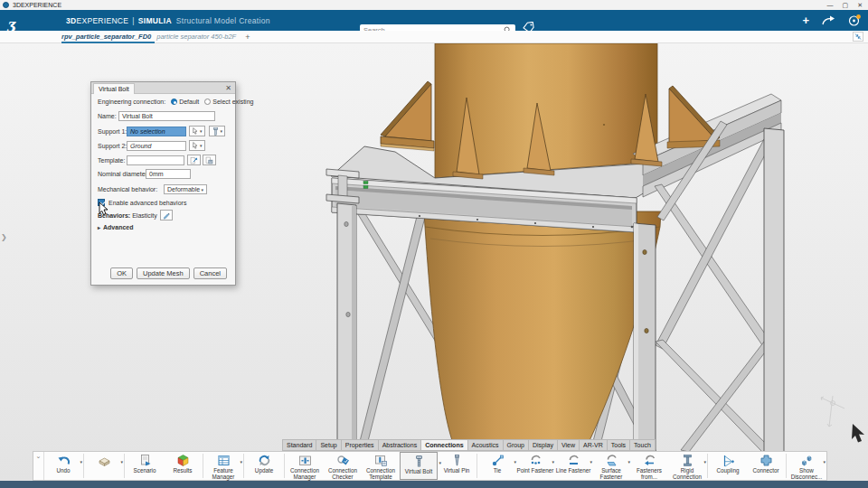 This screenshot has height=488, width=868. What do you see at coordinates (306, 461) in the screenshot?
I see `connection-manager-icon` at bounding box center [306, 461].